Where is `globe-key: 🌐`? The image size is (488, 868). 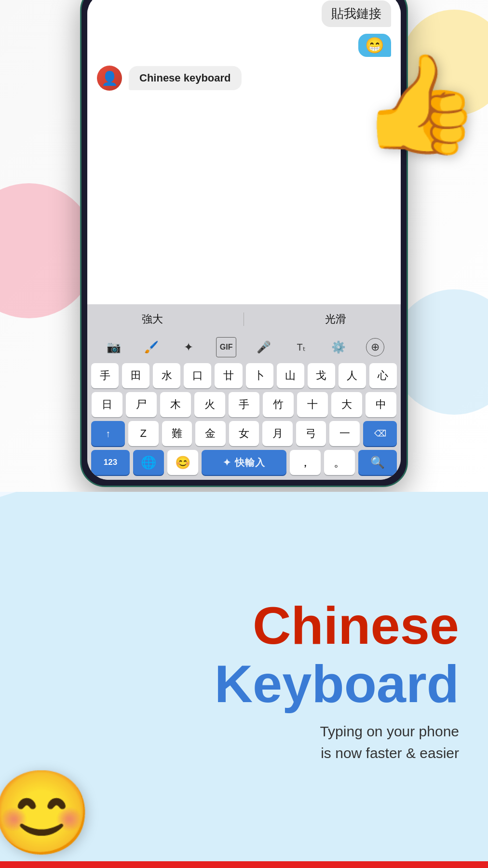
globe-key: 🌐 is located at coordinates (149, 462).